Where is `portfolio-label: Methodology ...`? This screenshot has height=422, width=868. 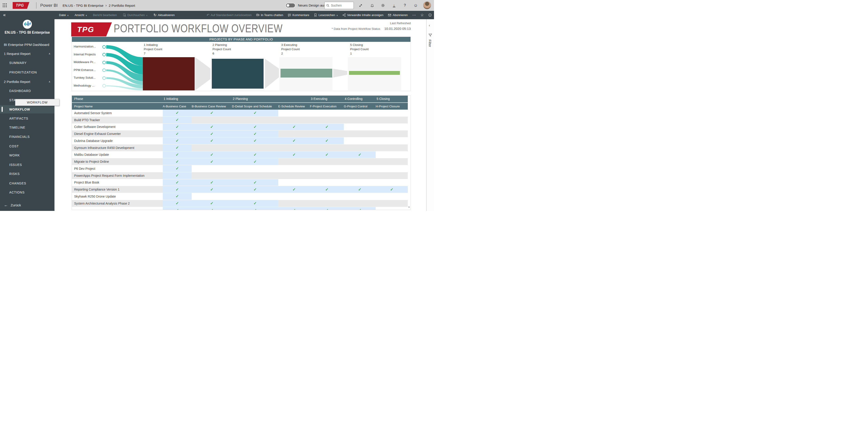
portfolio-label: Methodology ... is located at coordinates (88, 86).